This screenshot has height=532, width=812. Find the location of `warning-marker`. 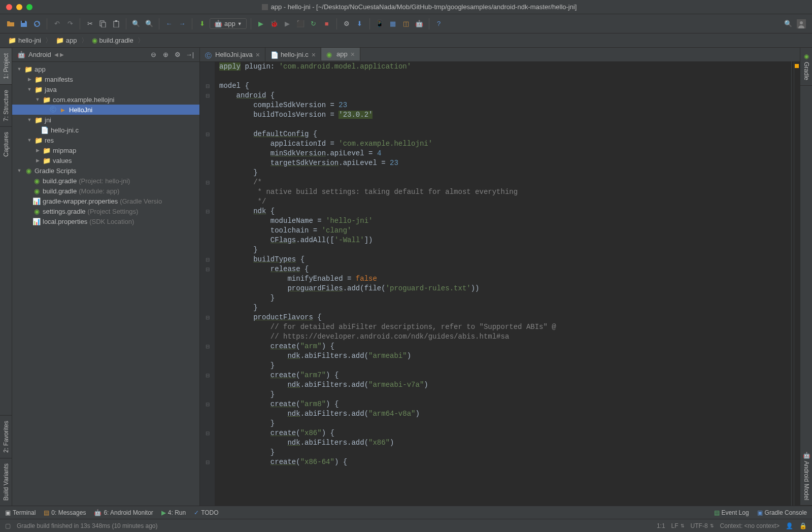

warning-marker is located at coordinates (797, 66).